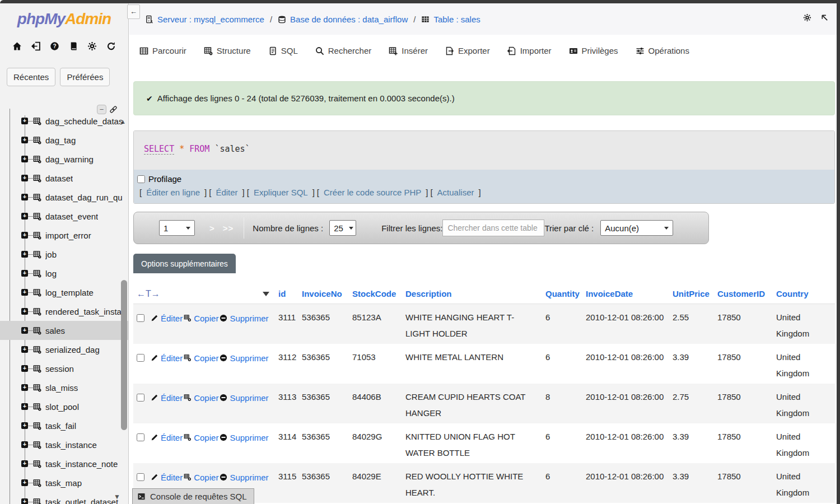 The image size is (840, 504). I want to click on tab-privileges: Privilèges, so click(594, 50).